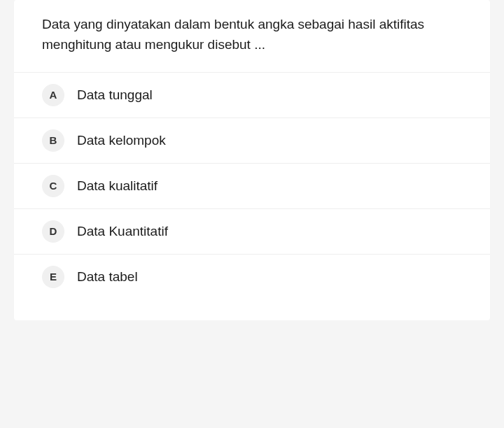  What do you see at coordinates (118, 186) in the screenshot?
I see `option-text: Data kualitatif` at bounding box center [118, 186].